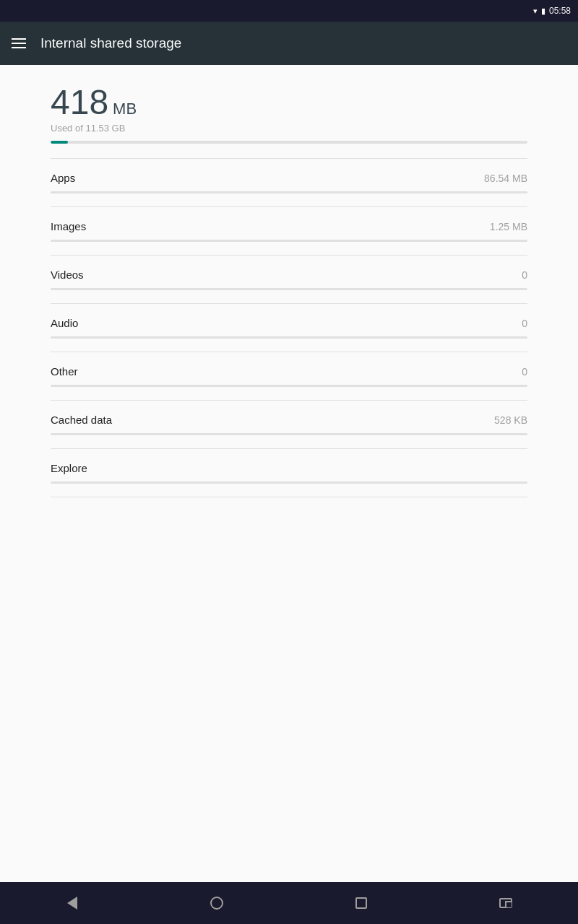 This screenshot has width=578, height=924. Describe the element at coordinates (560, 11) in the screenshot. I see `status-time: 05:58` at that location.